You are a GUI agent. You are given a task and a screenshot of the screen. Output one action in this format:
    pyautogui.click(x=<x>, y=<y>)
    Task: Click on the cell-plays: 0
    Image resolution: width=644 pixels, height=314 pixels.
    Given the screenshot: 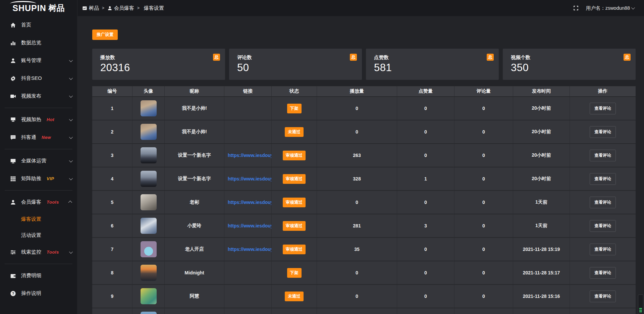 What is the action you would take?
    pyautogui.click(x=357, y=108)
    